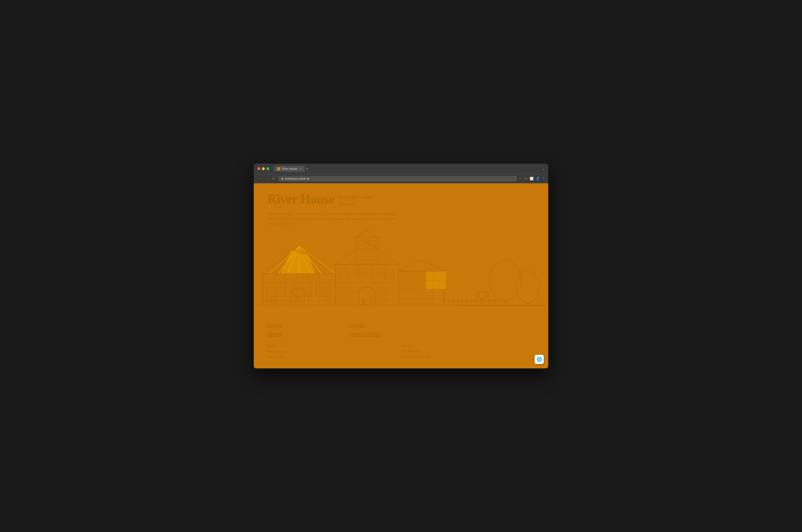 The width and height of the screenshot is (802, 532). Describe the element at coordinates (263, 169) in the screenshot. I see `traffic-lights` at that location.